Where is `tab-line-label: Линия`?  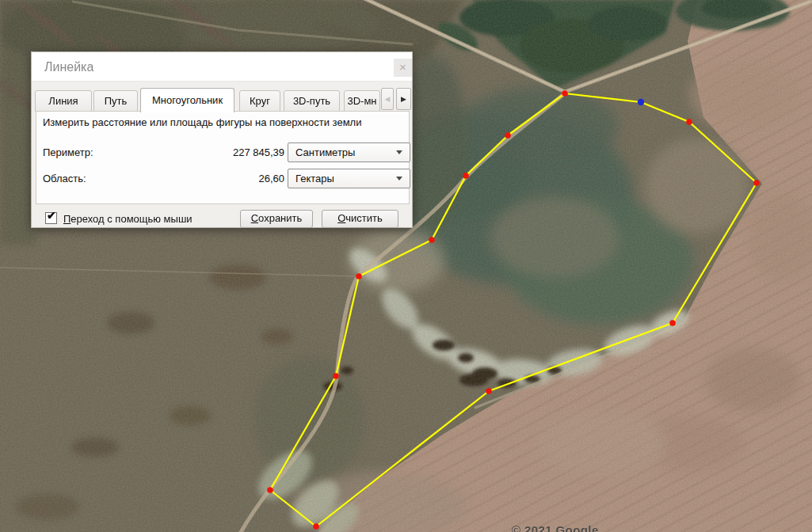 tab-line-label: Линия is located at coordinates (63, 101).